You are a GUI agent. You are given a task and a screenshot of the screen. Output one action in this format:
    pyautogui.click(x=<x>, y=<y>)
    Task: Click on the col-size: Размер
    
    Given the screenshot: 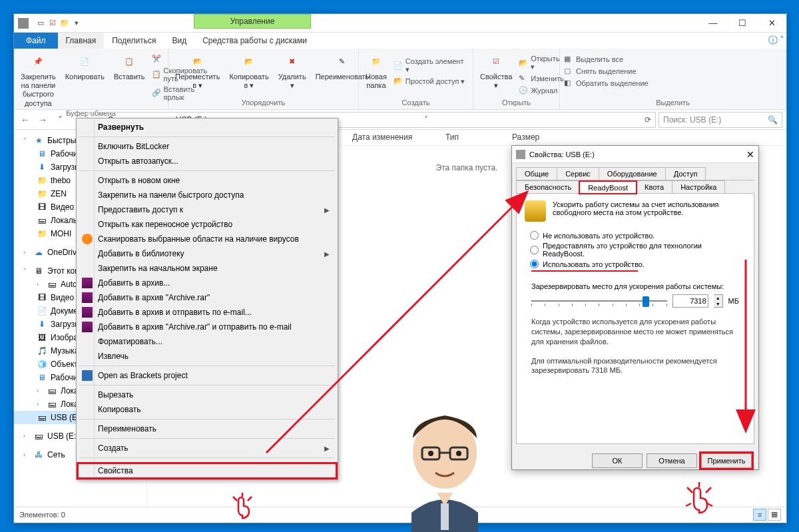 What is the action you would take?
    pyautogui.click(x=533, y=137)
    